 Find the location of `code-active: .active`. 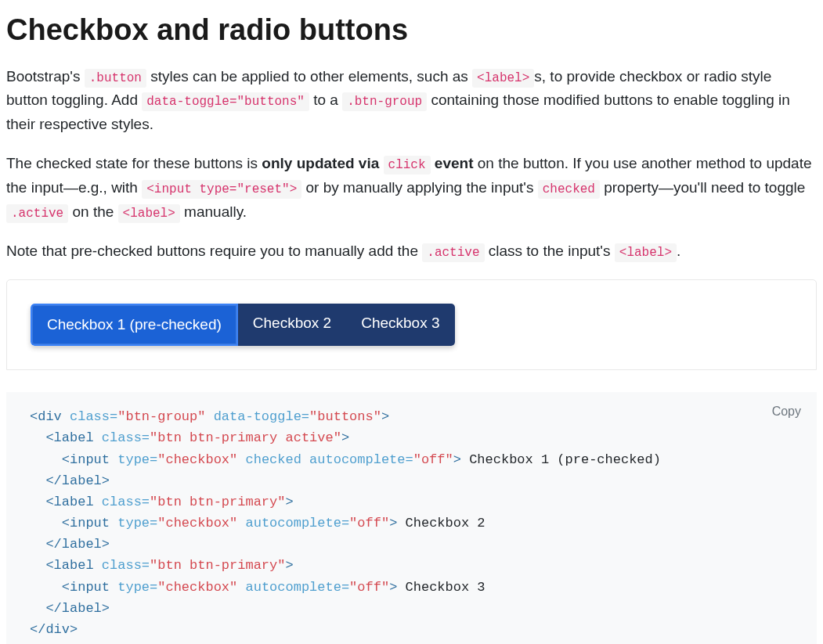

code-active: .active is located at coordinates (38, 214).